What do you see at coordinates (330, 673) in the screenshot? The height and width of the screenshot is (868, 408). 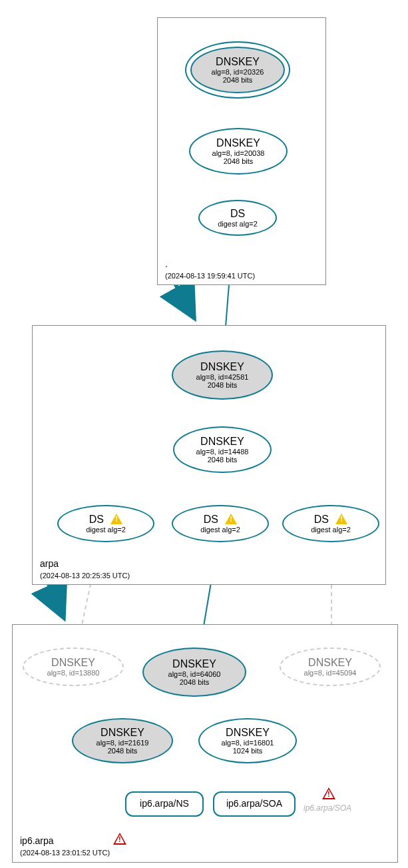 I see `dnskey-detail: alg=8, id=45094` at bounding box center [330, 673].